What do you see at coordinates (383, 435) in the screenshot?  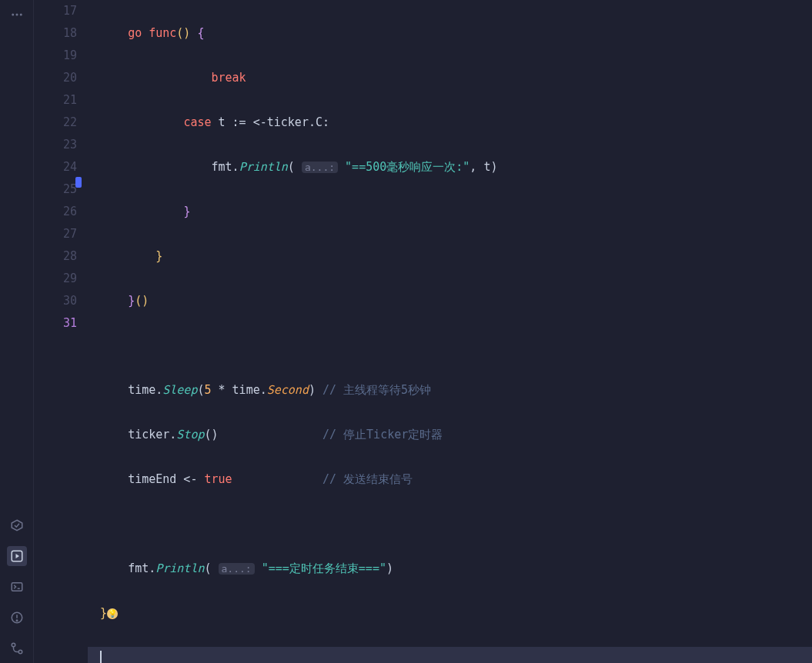 I see `comment: // 停止Ticker定时器` at bounding box center [383, 435].